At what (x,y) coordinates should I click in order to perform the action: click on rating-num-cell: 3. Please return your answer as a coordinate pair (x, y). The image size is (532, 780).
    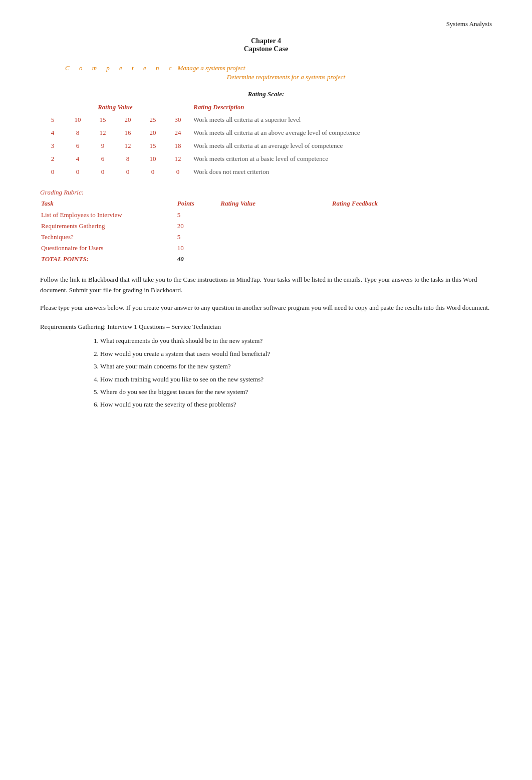
    Looking at the image, I should click on (53, 146).